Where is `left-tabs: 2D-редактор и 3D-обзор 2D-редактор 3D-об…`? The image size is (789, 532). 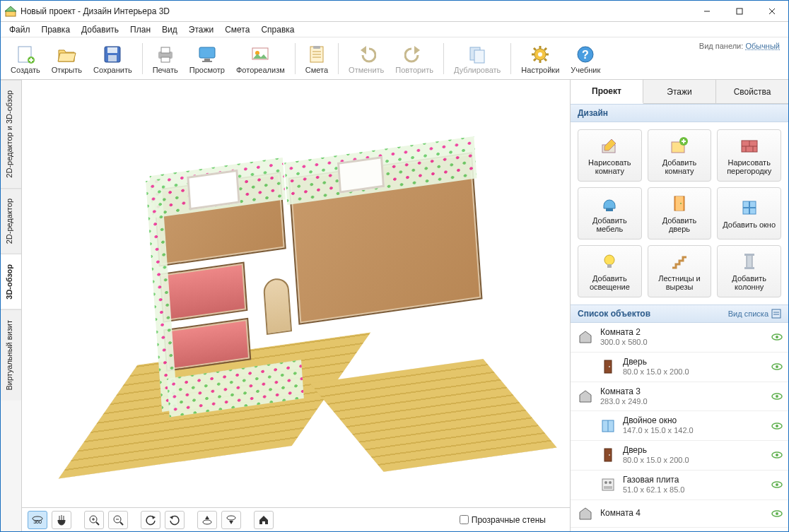
left-tabs: 2D-редактор и 3D-обзор 2D-редактор 3D-об… is located at coordinates (11, 305).